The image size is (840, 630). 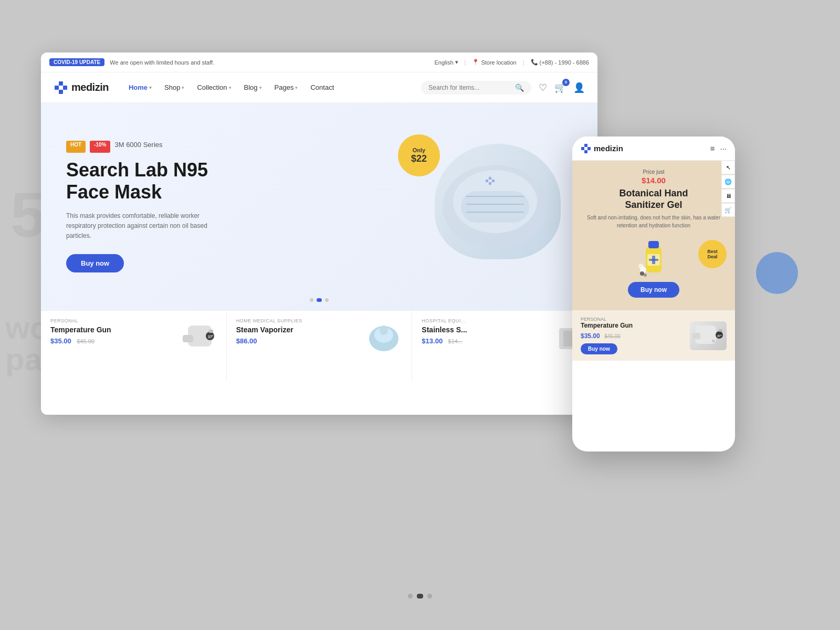 I want to click on products-row: PERSONAL Temperature Gun $35.00 $45.00 3…, so click(x=319, y=345).